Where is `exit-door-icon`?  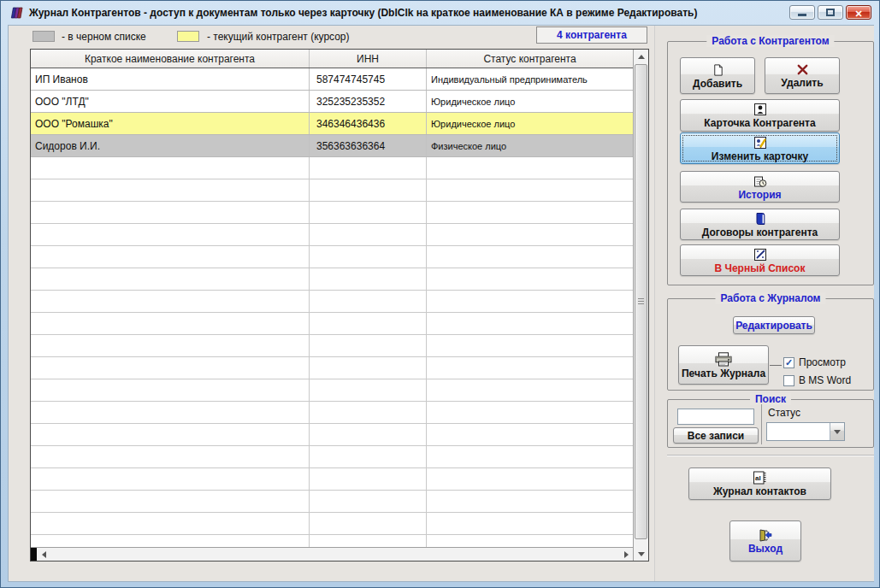 exit-door-icon is located at coordinates (765, 535).